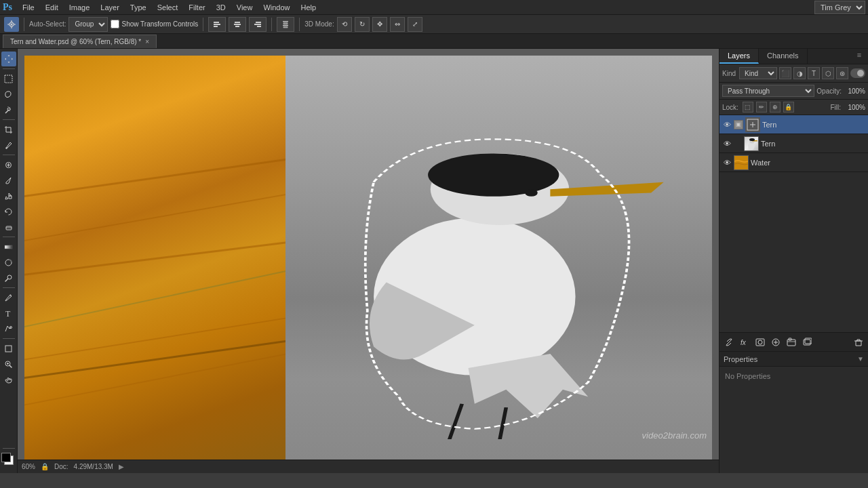  Describe the element at coordinates (9, 59) in the screenshot. I see `move-tool` at that location.